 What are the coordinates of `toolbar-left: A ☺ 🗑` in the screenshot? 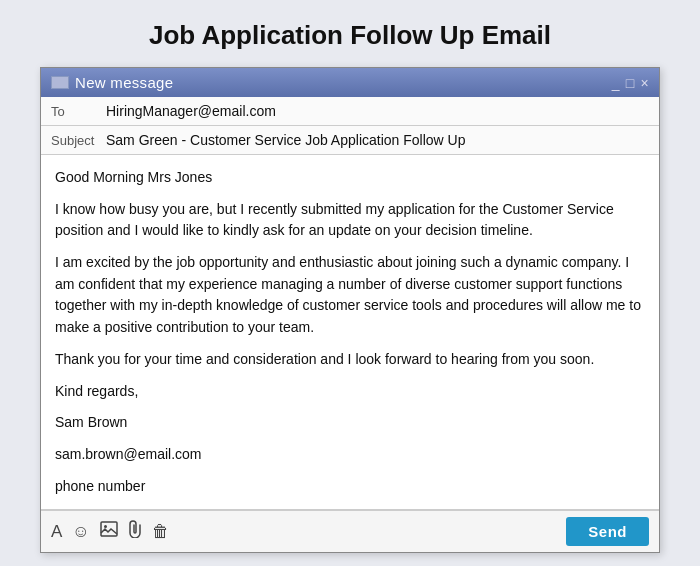 It's located at (110, 532).